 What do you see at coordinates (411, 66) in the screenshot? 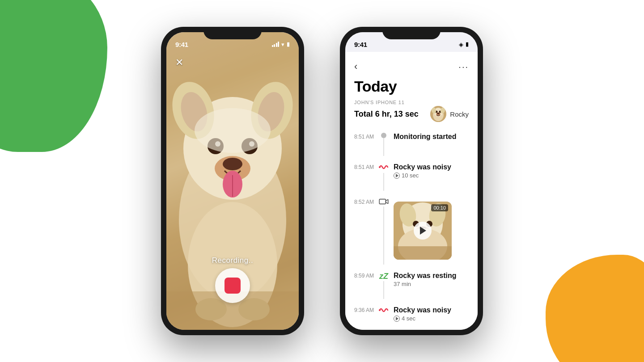
I see `activity-nav: ‹ ···` at bounding box center [411, 66].